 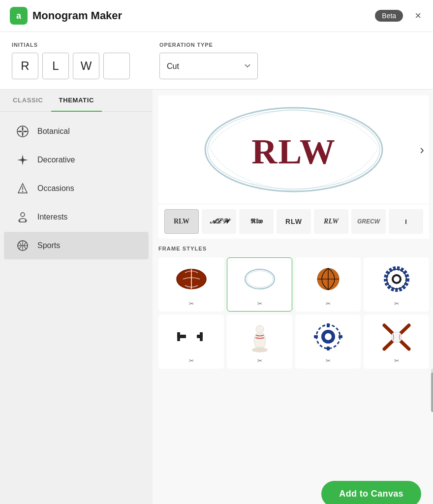 I want to click on frame-cut-icon-hockey: ✂, so click(x=397, y=304).